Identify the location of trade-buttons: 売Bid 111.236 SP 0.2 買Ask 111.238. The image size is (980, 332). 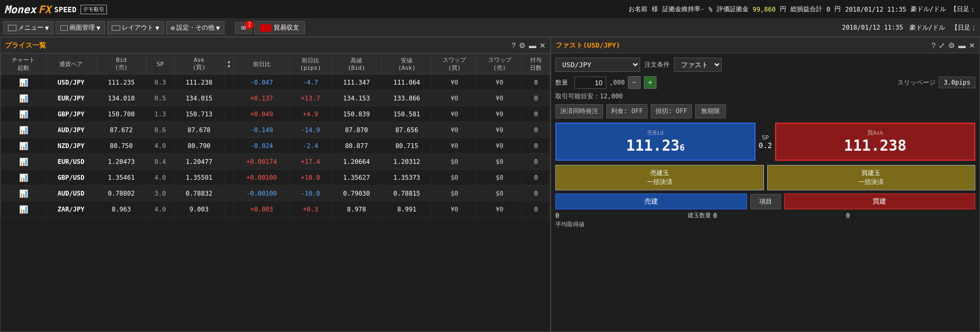
(766, 142).